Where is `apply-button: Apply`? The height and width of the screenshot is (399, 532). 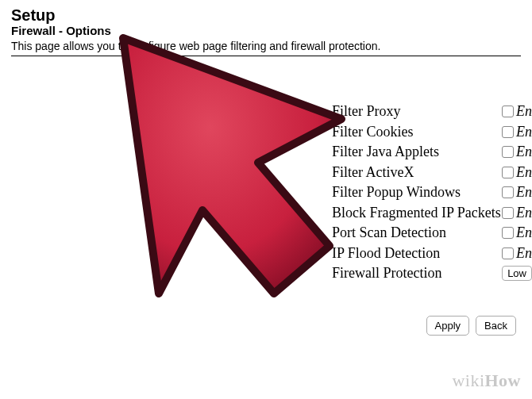
apply-button: Apply is located at coordinates (448, 325).